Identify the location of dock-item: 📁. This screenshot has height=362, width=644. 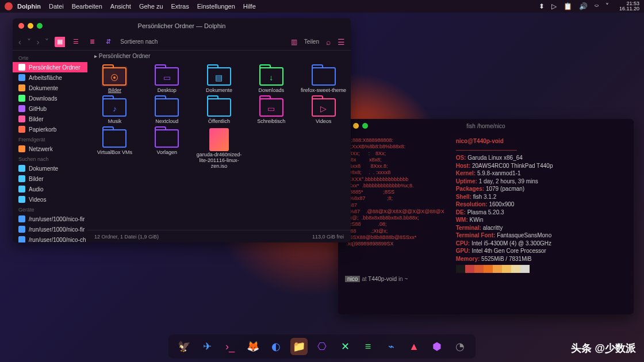
(299, 346).